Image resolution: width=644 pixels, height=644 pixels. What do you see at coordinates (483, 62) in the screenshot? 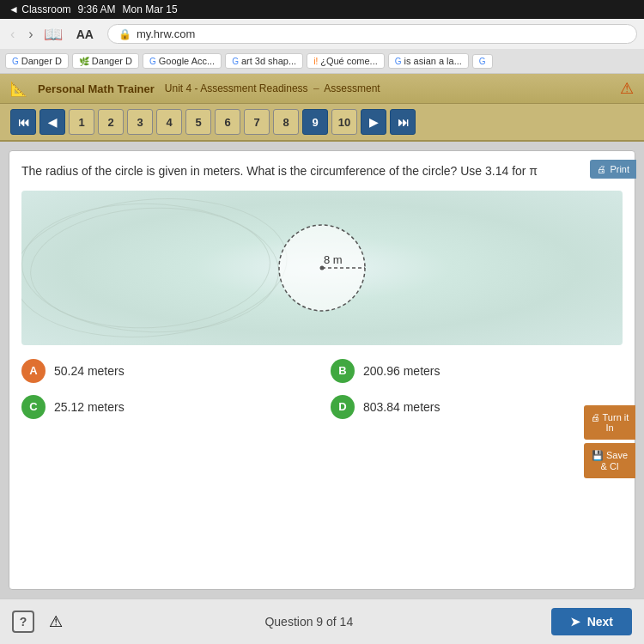
I see `tab-item: G` at bounding box center [483, 62].